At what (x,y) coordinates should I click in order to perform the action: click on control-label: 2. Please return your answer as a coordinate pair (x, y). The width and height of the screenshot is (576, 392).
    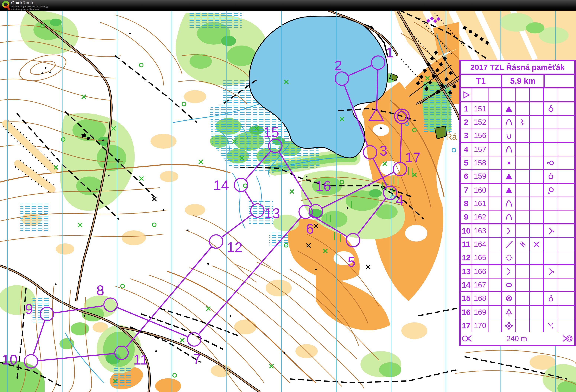
    Looking at the image, I should click on (338, 65).